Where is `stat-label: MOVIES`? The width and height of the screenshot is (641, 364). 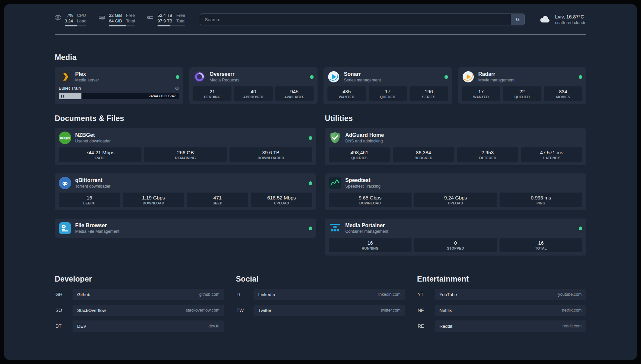
stat-label: MOVIES is located at coordinates (563, 97).